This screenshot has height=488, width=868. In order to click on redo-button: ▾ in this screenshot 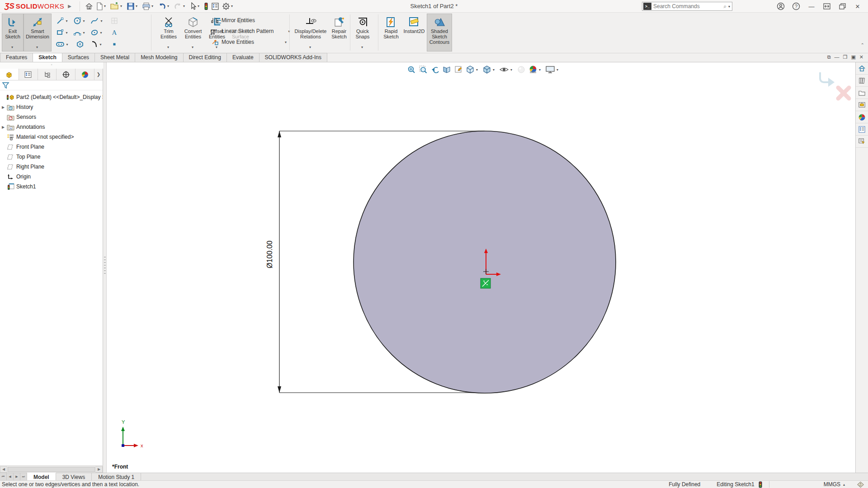, I will do `click(180, 6)`.